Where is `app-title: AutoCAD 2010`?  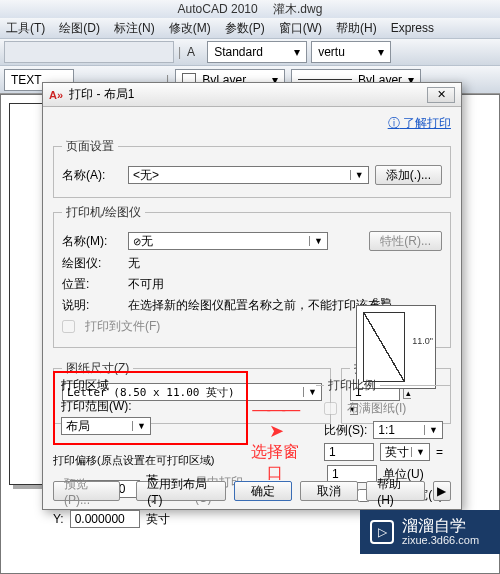 app-title: AutoCAD 2010 is located at coordinates (218, 9).